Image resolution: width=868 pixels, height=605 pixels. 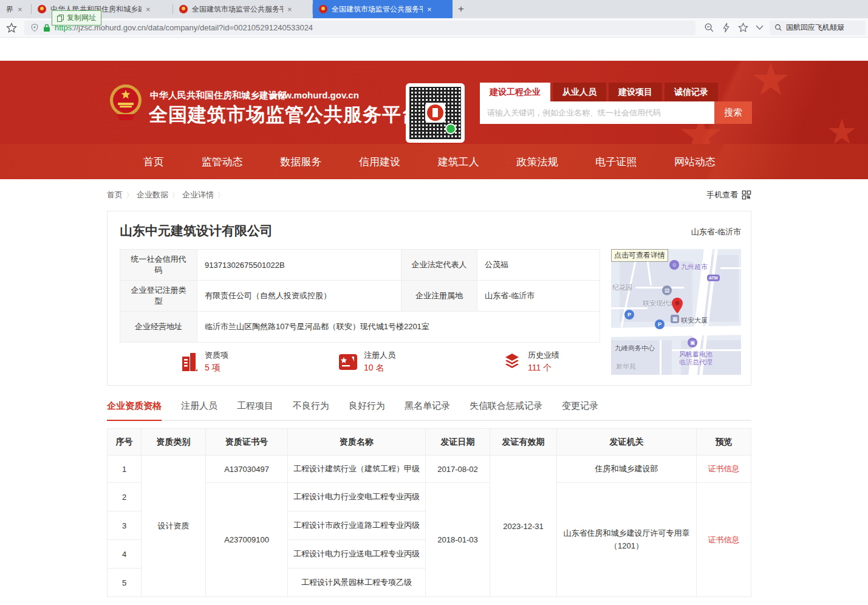 I want to click on layers-icon, so click(x=512, y=362).